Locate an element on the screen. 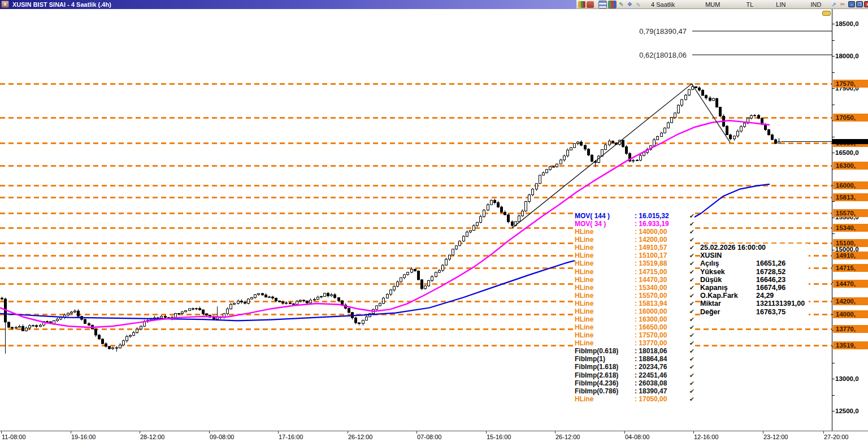 The image size is (868, 442). legend-row-hline: HLine: 13519,88✔ is located at coordinates (635, 263).